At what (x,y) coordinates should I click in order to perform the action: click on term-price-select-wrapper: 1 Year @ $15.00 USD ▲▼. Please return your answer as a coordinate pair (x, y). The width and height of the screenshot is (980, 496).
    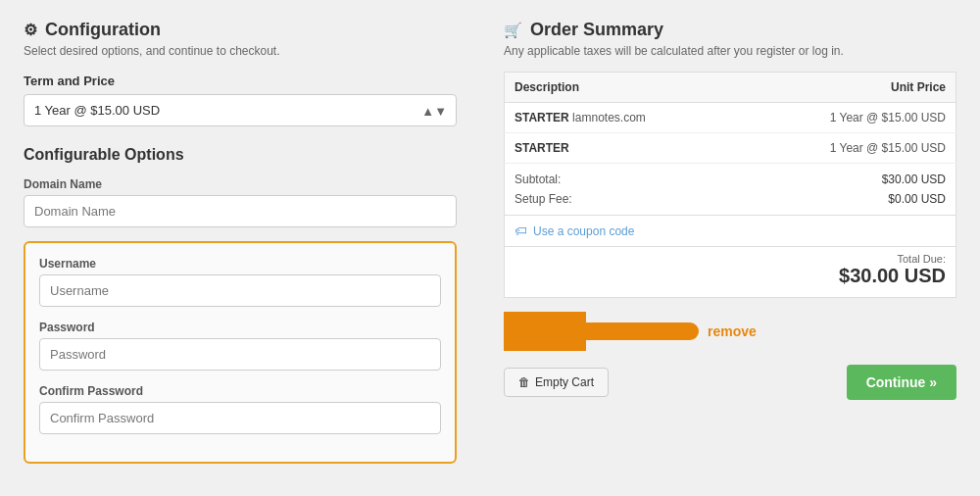
    Looking at the image, I should click on (240, 110).